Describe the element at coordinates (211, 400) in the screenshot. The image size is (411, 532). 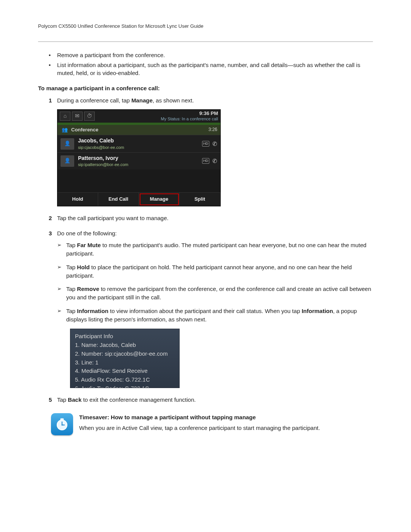
I see `step-5: Tap Back to exit the conference manageme…` at that location.